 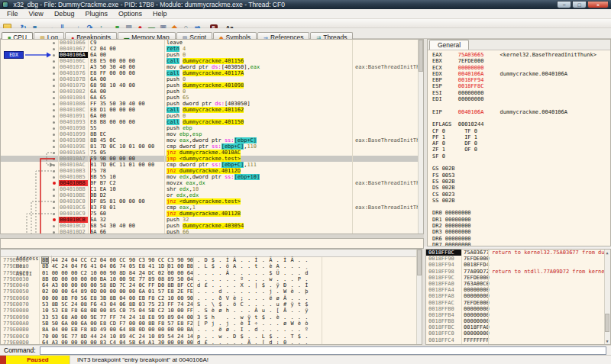 What do you see at coordinates (212, 165) in the screenshot?
I see `disasm-row: 004010AC81 7D 0C 11 01 00 00cmp dword pt…` at bounding box center [212, 165].